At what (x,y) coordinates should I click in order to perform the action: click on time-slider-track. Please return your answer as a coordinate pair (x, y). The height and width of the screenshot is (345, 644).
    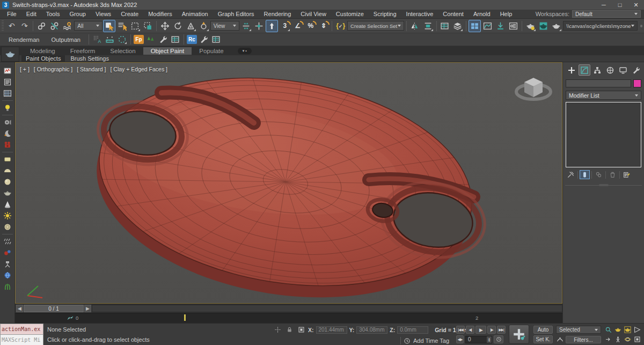
    Looking at the image, I should click on (327, 309).